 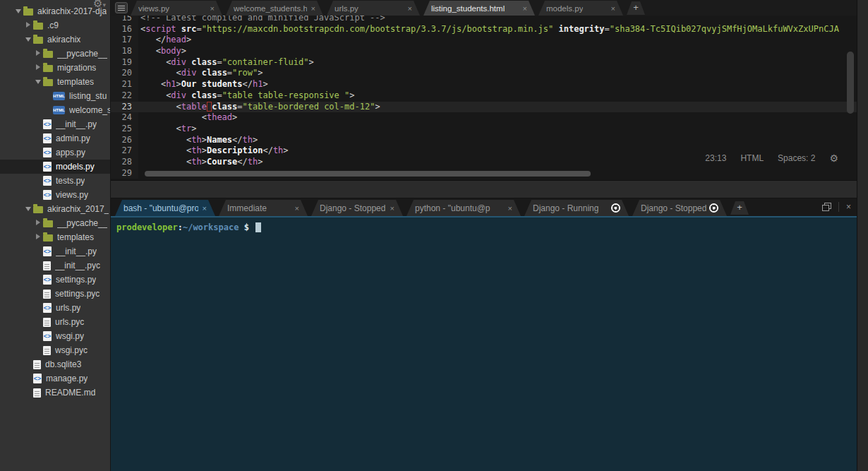 I want to click on tree-item-urls-pyc: urls.pyc, so click(x=55, y=322).